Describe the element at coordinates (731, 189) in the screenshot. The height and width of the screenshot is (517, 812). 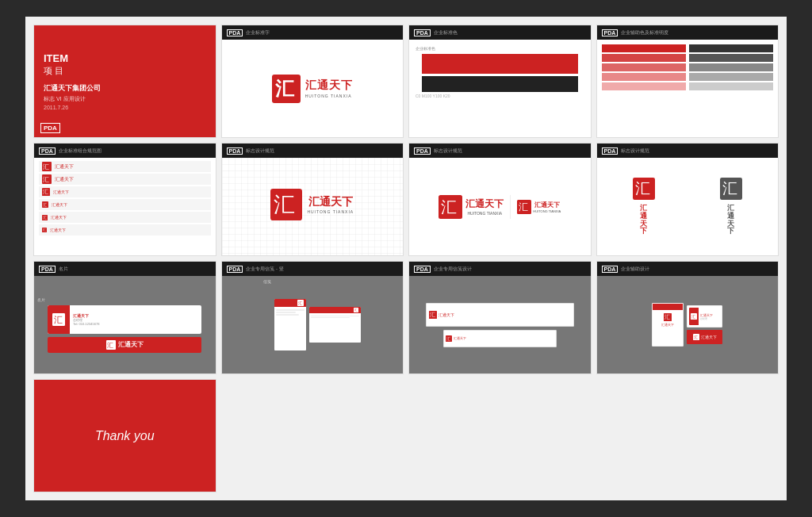
I see `logo-variant-icon-2: 汇` at that location.